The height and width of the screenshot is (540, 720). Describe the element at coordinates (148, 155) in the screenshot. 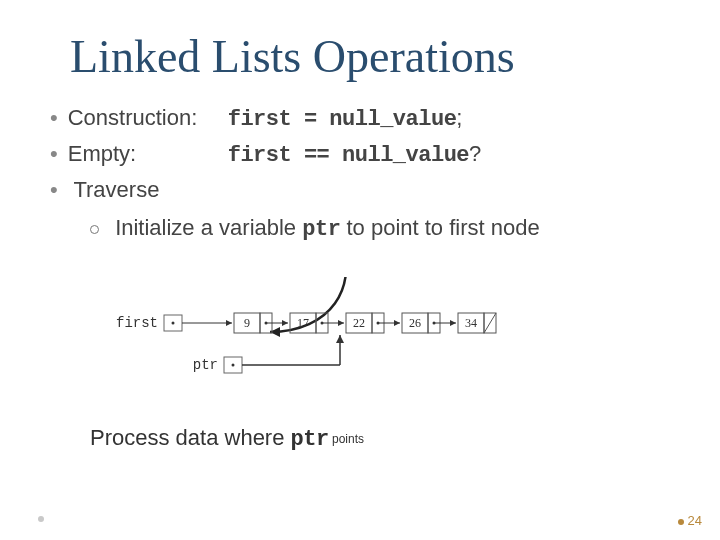

I see `bullet-label: Empty:` at that location.